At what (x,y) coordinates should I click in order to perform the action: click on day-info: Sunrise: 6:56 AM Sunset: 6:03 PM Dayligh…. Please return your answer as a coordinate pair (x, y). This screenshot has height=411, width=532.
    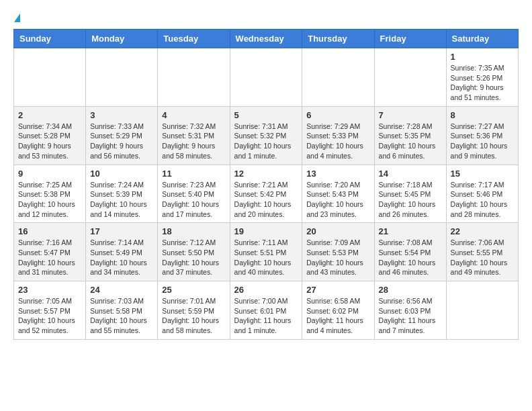
    Looking at the image, I should click on (410, 316).